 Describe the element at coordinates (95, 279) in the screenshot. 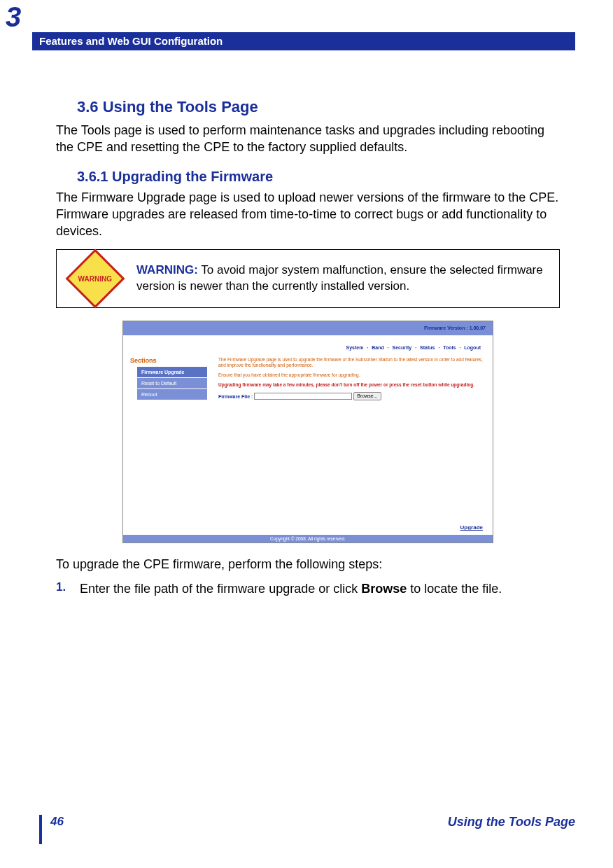

I see `warning-icon-cell: WARNING` at that location.